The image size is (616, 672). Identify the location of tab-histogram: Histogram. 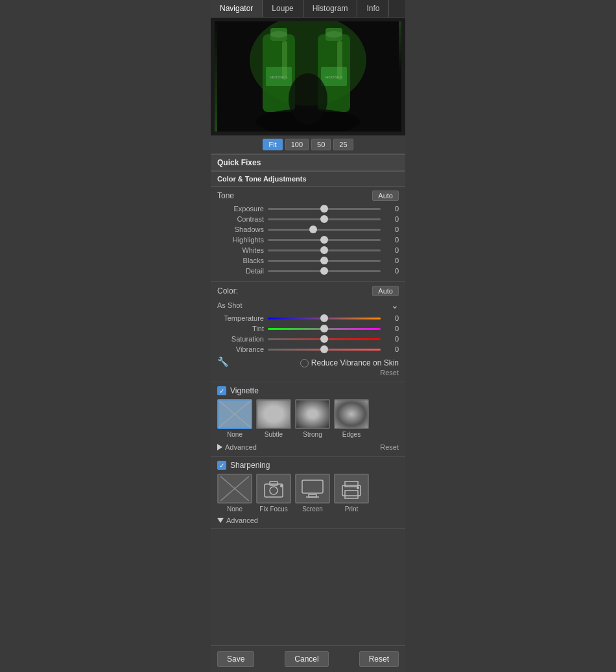
(331, 8).